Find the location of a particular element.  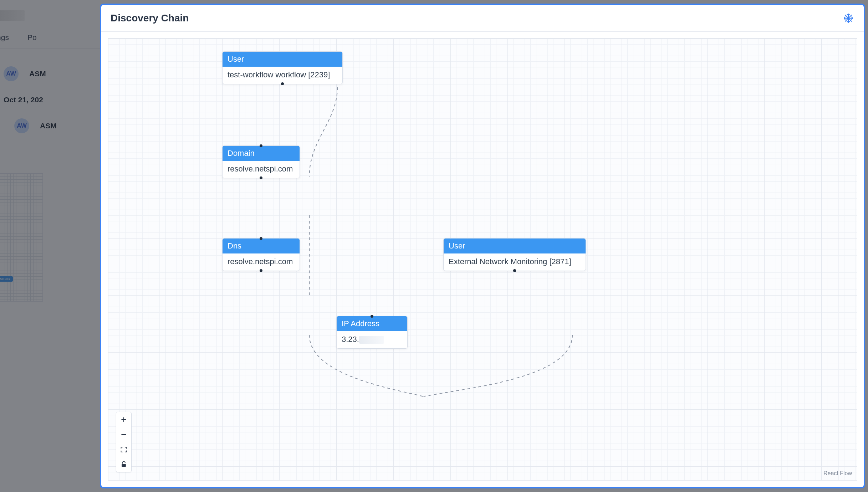

fit-view-icon is located at coordinates (124, 450).